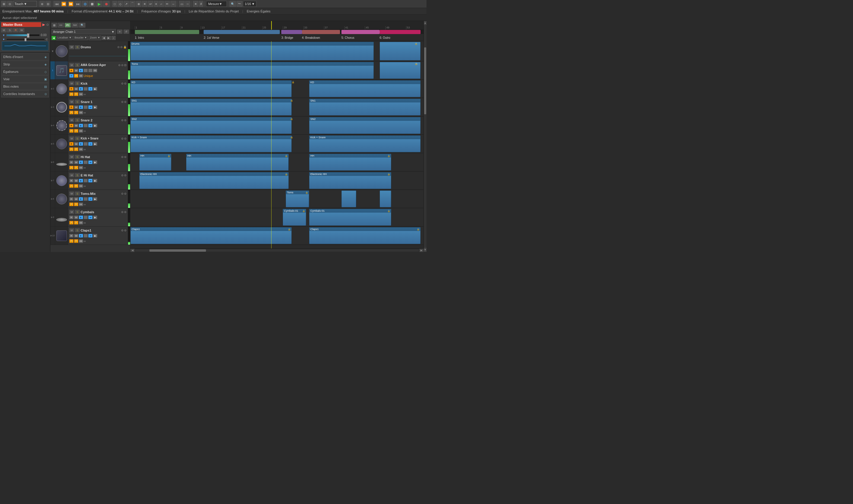 The width and height of the screenshot is (853, 504). What do you see at coordinates (53, 89) in the screenshot?
I see `track-number-kick: ▶ 2` at bounding box center [53, 89].